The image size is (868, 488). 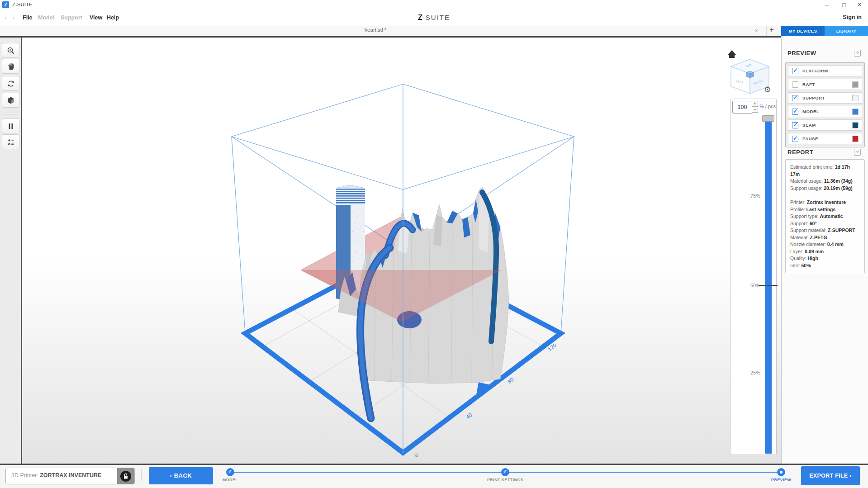 What do you see at coordinates (5, 17) in the screenshot?
I see `nav-back-icon: ‹` at bounding box center [5, 17].